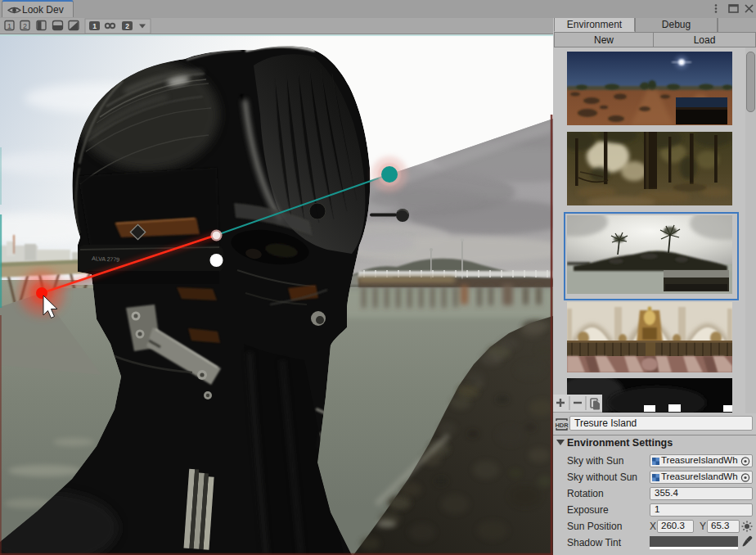 The width and height of the screenshot is (756, 555). Describe the element at coordinates (561, 426) in the screenshot. I see `svg-text: HDR` at that location.